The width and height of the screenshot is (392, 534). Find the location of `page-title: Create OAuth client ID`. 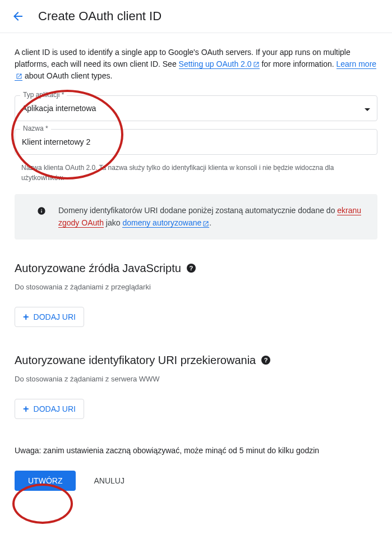

page-title: Create OAuth client ID is located at coordinates (100, 16).